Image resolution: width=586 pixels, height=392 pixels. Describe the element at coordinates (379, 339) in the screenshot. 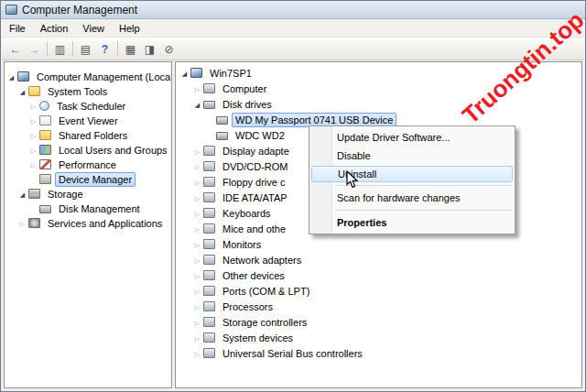

I see `tree-item-system-devices: System devices` at that location.